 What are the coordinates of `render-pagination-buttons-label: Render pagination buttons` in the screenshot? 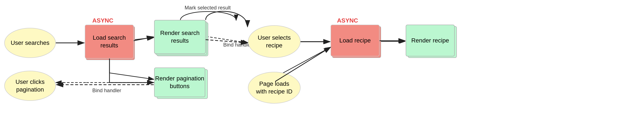 It's located at (180, 82).